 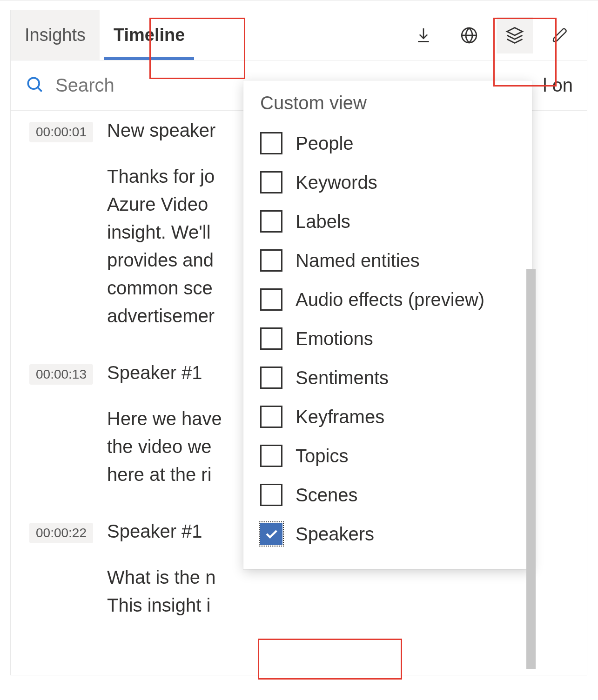 I want to click on download-button, so click(x=423, y=35).